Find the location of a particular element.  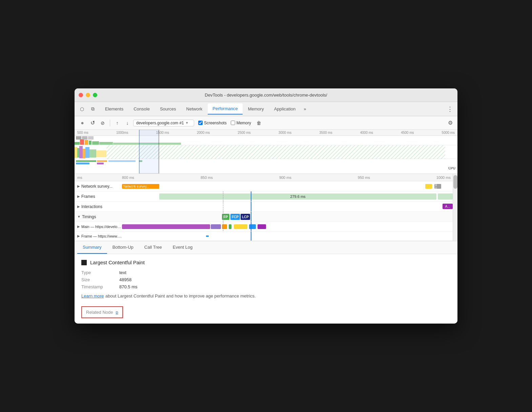

record-button: ● is located at coordinates (82, 123).